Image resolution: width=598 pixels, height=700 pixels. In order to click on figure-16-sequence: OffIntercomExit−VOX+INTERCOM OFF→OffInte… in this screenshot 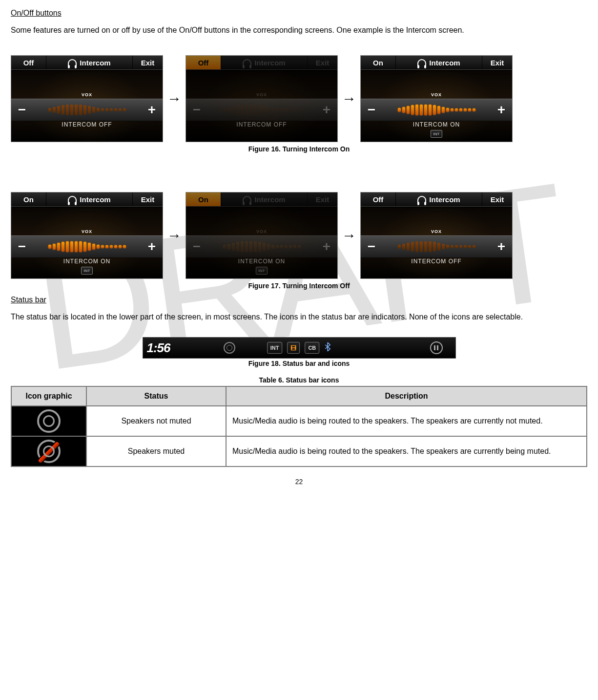, I will do `click(299, 99)`.